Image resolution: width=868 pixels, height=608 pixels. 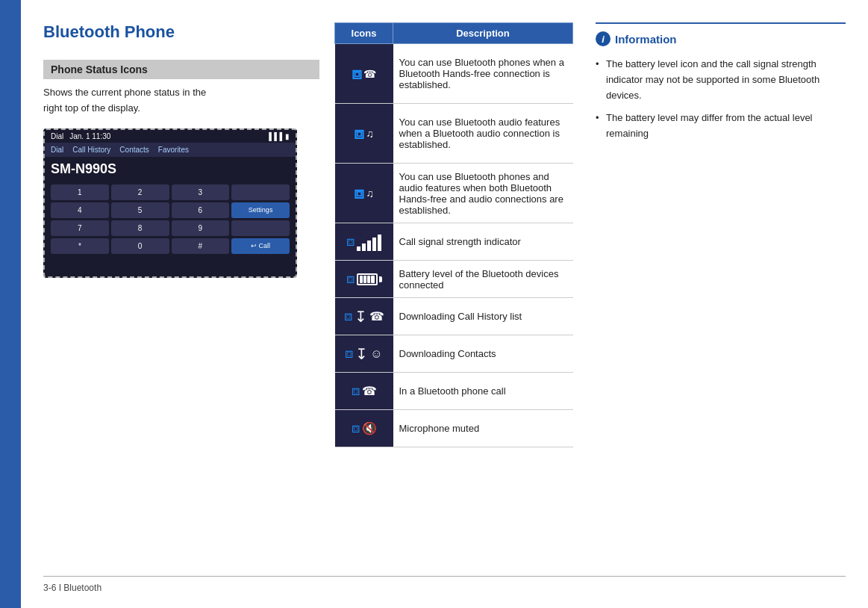 What do you see at coordinates (646, 39) in the screenshot?
I see `info-title-text: Information` at bounding box center [646, 39].